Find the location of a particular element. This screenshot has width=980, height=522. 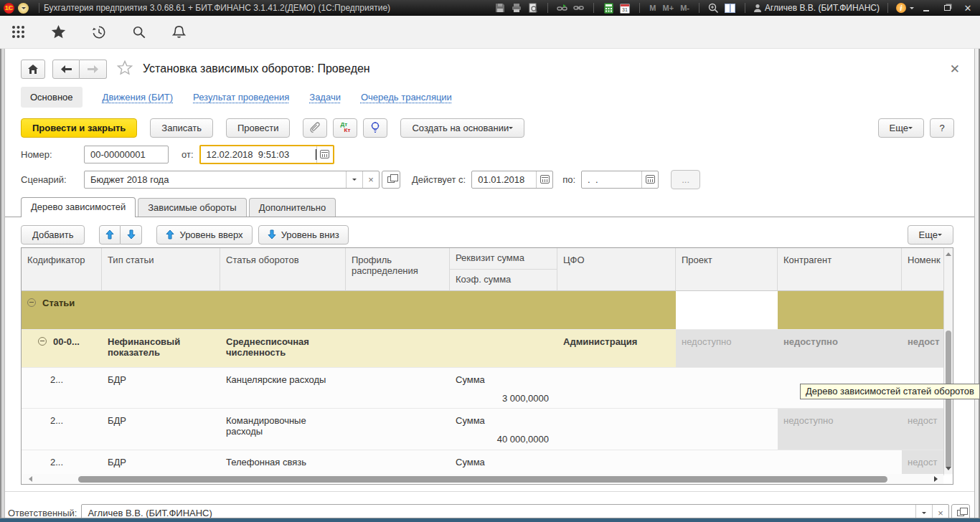

table-row: 2... БДР Телефонная связь Сумма недост is located at coordinates (487, 463).